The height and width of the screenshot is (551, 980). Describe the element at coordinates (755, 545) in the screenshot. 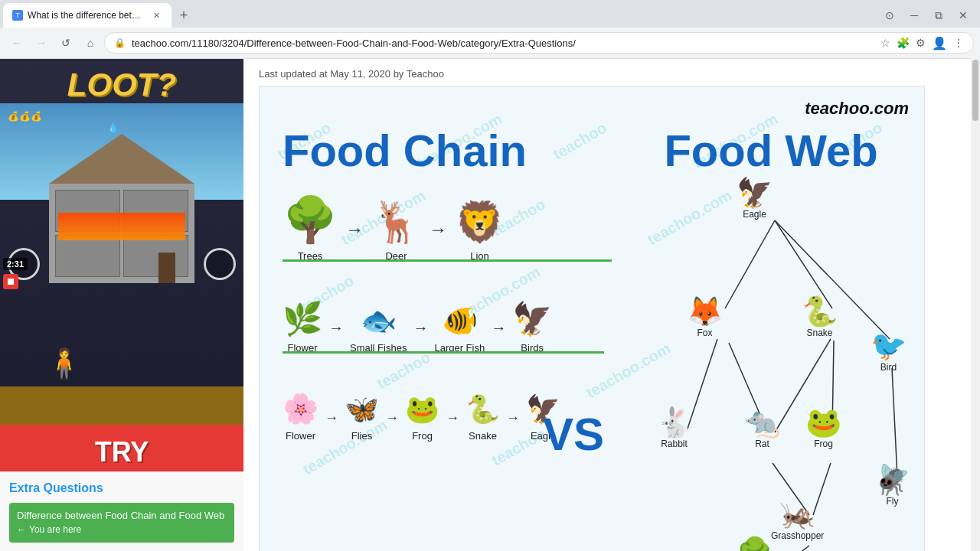

I see `tree-emoji: 🌳` at that location.